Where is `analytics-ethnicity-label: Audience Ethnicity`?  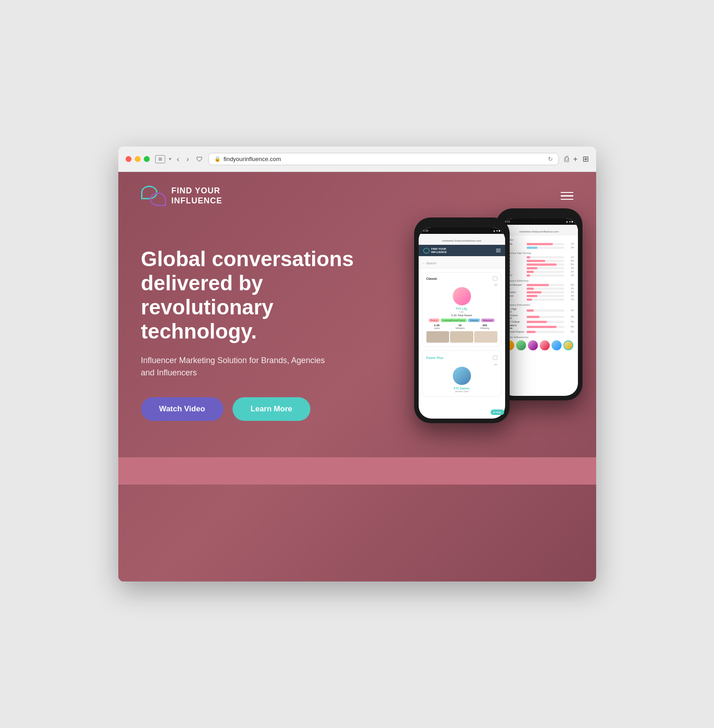
analytics-ethnicity-label: Audience Ethnicity is located at coordinates (539, 281).